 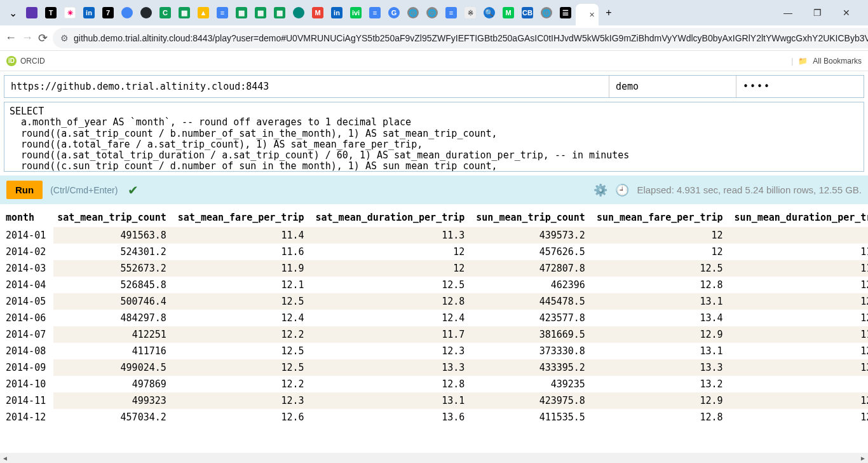 I want to click on table-cell: 423577.8, so click(x=532, y=318).